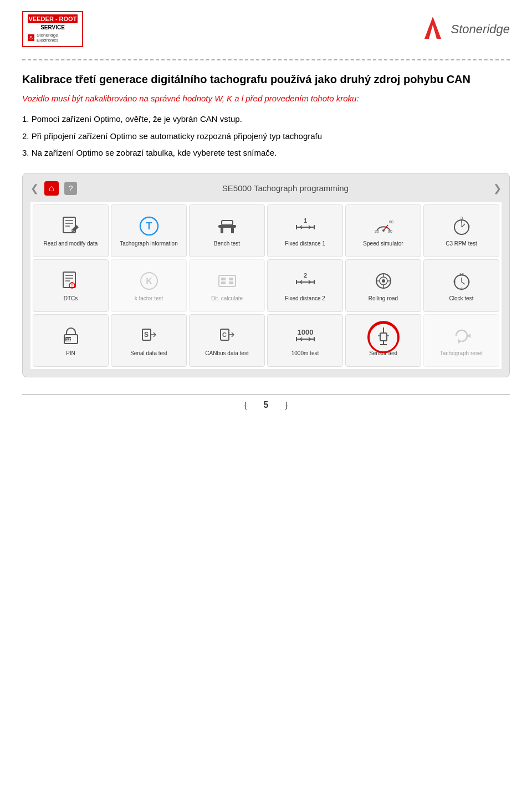 The width and height of the screenshot is (532, 809). I want to click on step-2: 2. Při připojení zařízení Optimo se auto…, so click(266, 136).